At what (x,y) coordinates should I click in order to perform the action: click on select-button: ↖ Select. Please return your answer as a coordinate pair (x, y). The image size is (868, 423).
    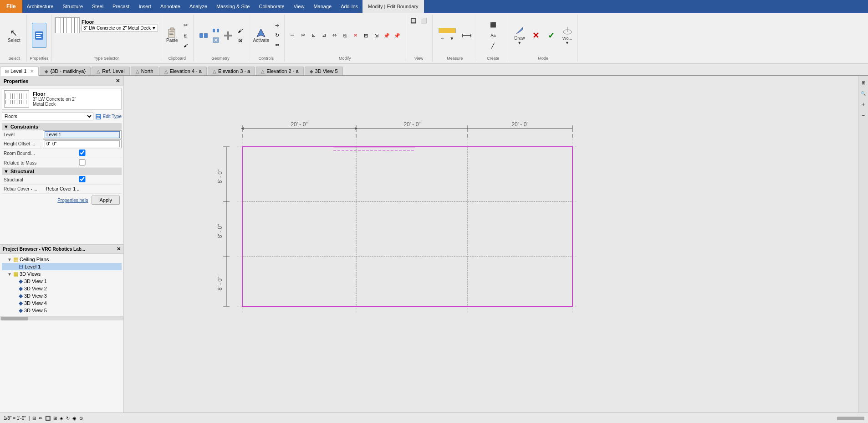
    Looking at the image, I should click on (14, 36).